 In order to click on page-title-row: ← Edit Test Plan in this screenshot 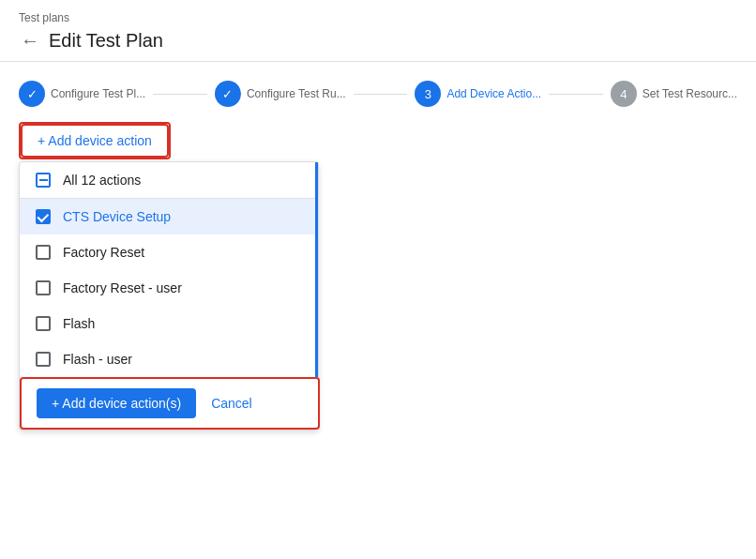, I will do `click(378, 41)`.